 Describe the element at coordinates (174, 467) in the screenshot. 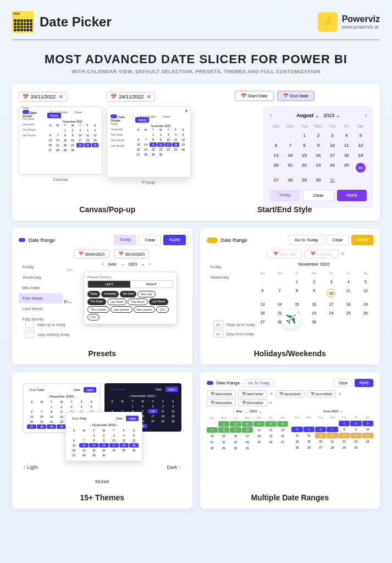

I see `dark-label: Dark ↑` at that location.